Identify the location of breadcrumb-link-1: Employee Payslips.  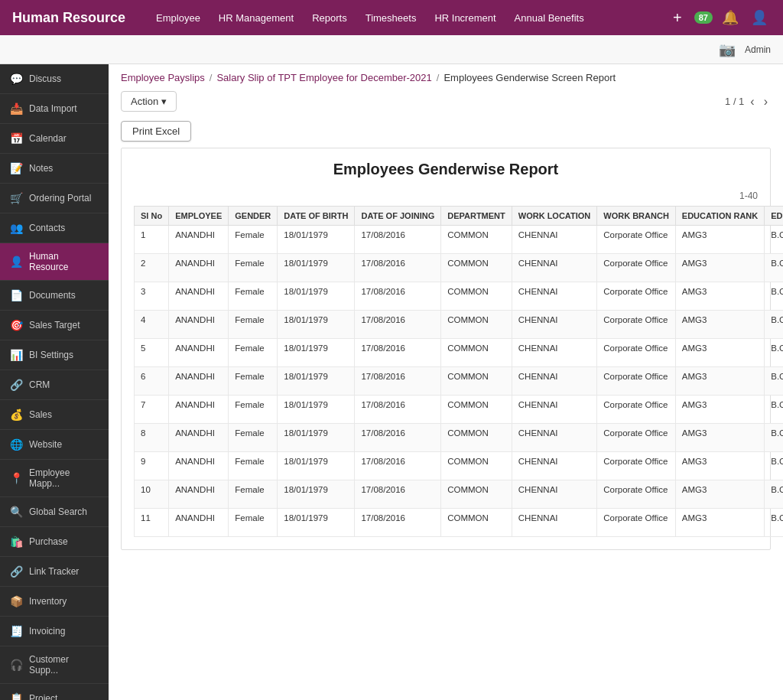
(163, 78).